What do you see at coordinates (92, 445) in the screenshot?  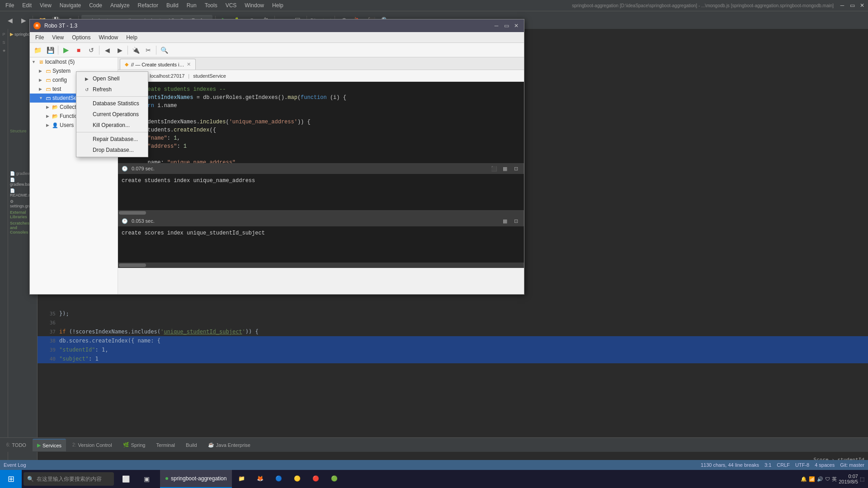 I see `btab-version-control: 2: Version Control` at bounding box center [92, 445].